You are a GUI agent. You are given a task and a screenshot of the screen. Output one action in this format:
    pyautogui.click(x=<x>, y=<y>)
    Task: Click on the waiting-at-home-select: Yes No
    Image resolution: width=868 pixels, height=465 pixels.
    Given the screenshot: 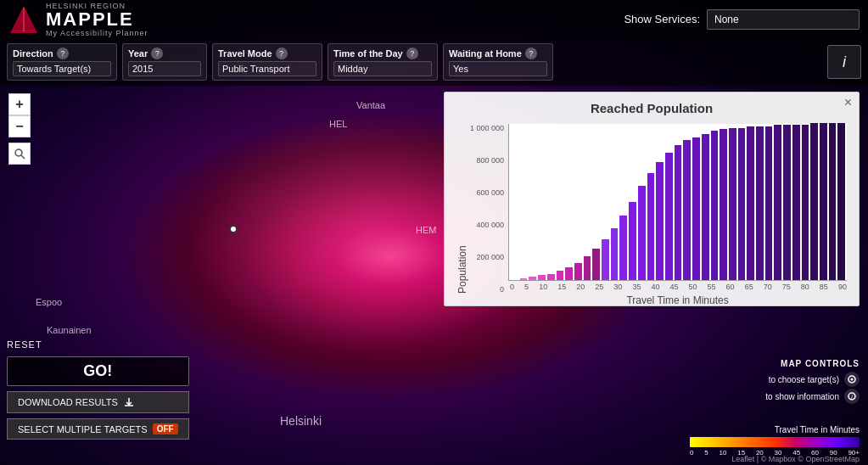 What is the action you would take?
    pyautogui.click(x=498, y=69)
    